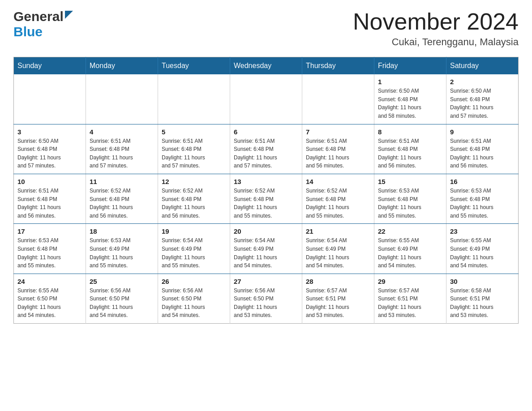 The width and height of the screenshot is (532, 411). I want to click on logo: General Blue, so click(43, 24).